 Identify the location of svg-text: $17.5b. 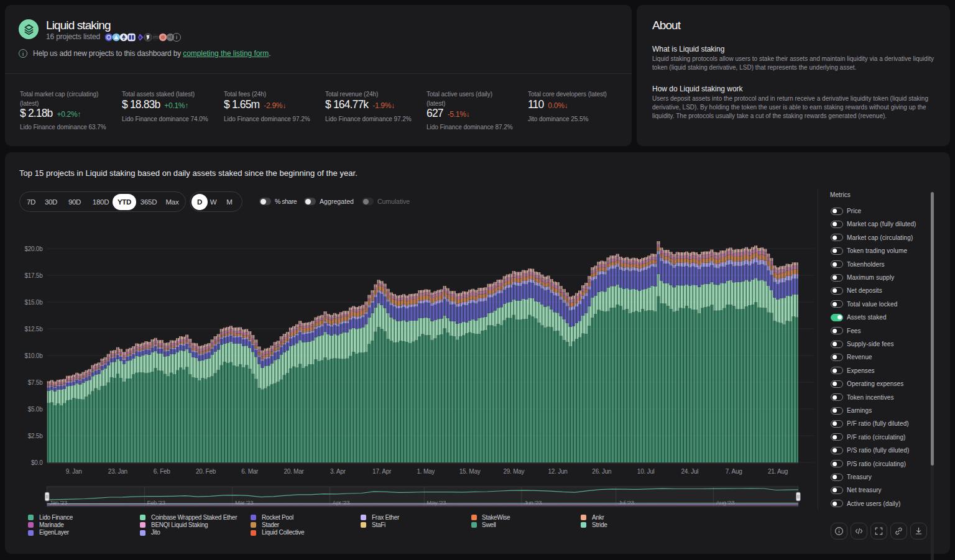
(34, 276).